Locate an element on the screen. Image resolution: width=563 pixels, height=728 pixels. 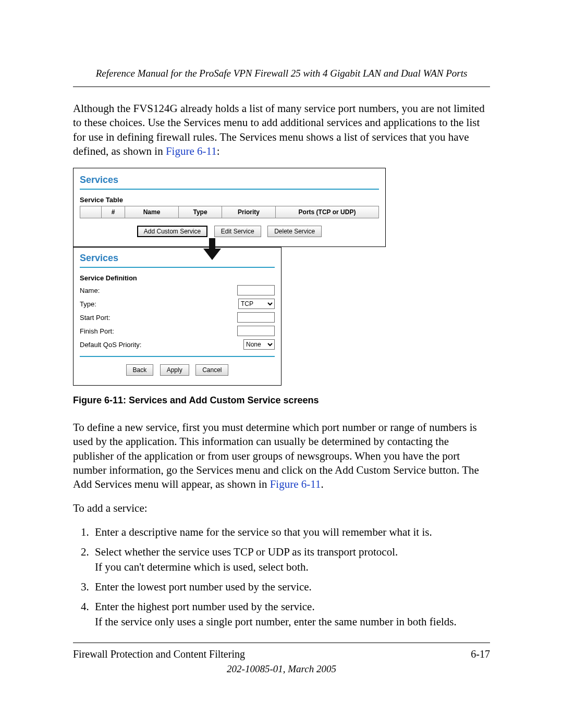
after-paragraph: To define a new service, first you must … is located at coordinates (282, 456).